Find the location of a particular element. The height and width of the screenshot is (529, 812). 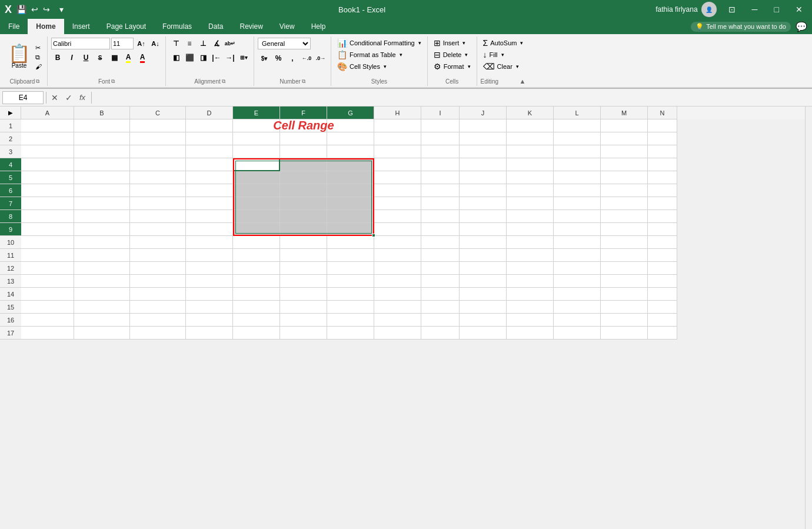

cell-M17 is located at coordinates (624, 333).